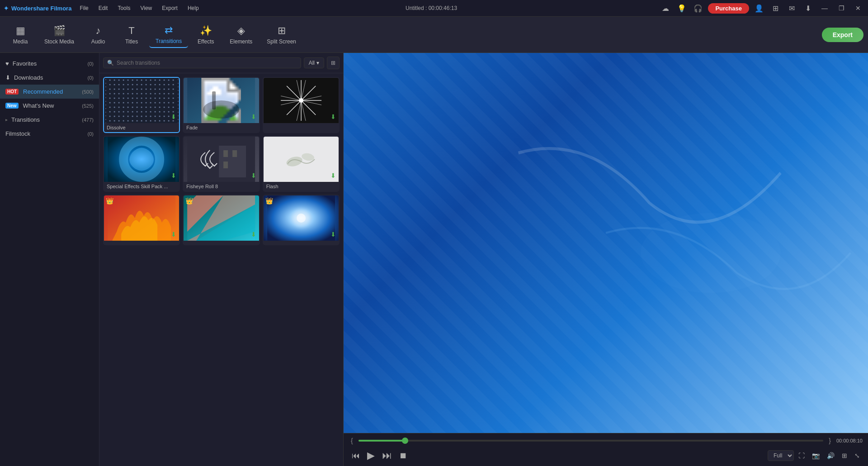 The image size is (868, 466). Describe the element at coordinates (802, 456) in the screenshot. I see `fullscreen-button: ⛶` at that location.